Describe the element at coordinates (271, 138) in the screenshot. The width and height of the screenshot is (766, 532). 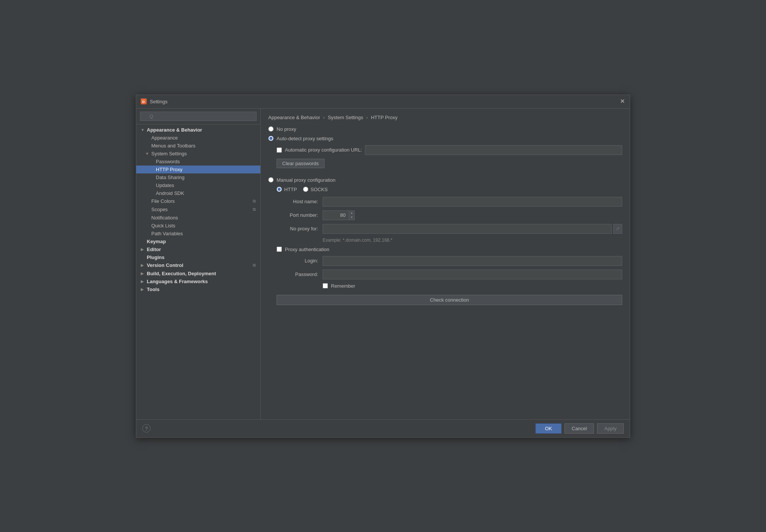
I see `auto-detect-radio` at that location.